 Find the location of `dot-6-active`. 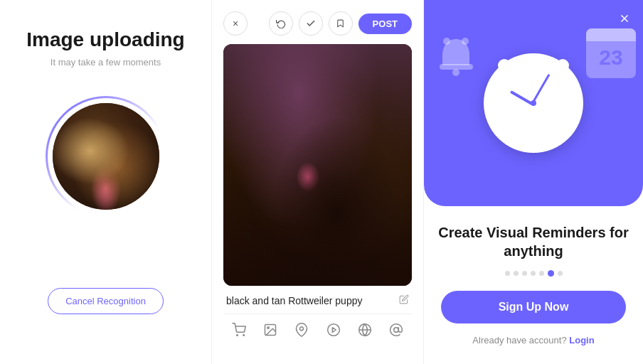

dot-6-active is located at coordinates (551, 273).